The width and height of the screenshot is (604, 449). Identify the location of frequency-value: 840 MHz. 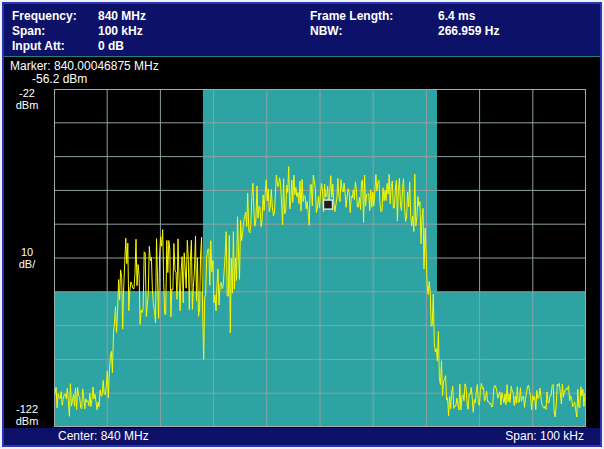
(122, 16).